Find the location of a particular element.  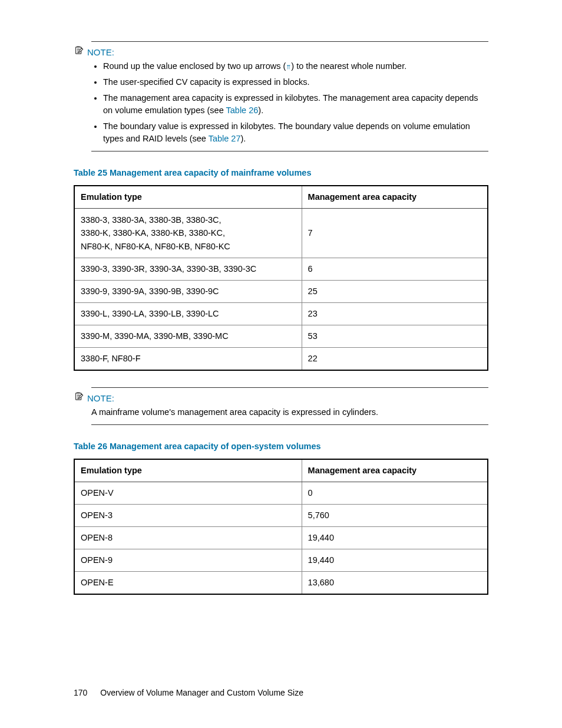

footer-title: Overview of Volume Manager and Custom Vo… is located at coordinates (201, 693).